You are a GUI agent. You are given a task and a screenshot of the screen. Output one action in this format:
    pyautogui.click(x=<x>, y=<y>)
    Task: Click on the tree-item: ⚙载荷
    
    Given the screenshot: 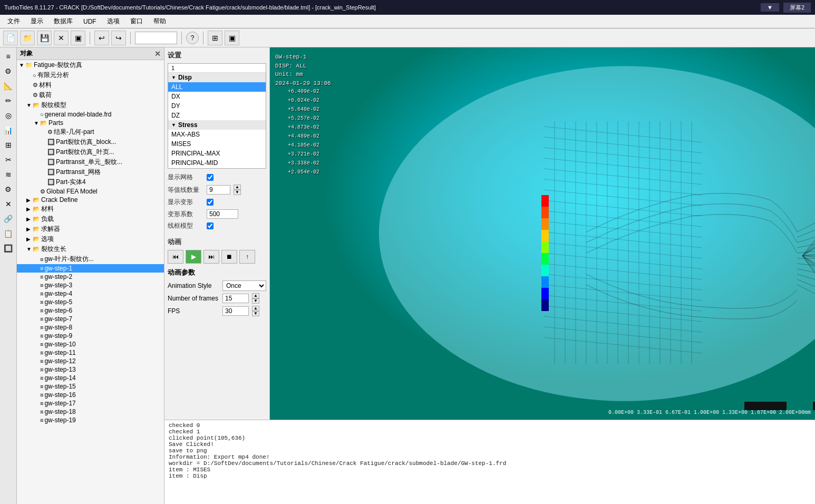 What is the action you would take?
    pyautogui.click(x=91, y=95)
    